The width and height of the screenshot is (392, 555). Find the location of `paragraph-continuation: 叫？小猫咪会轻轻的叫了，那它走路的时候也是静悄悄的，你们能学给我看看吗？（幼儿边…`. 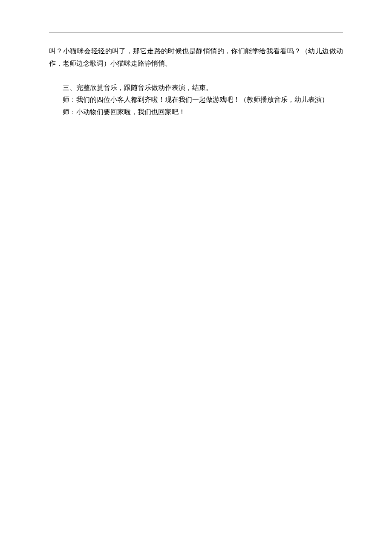

paragraph-continuation: 叫？小猫咪会轻轻的叫了，那它走路的时候也是静悄悄的，你们能学给我看看吗？（幼儿边… is located at coordinates (196, 58).